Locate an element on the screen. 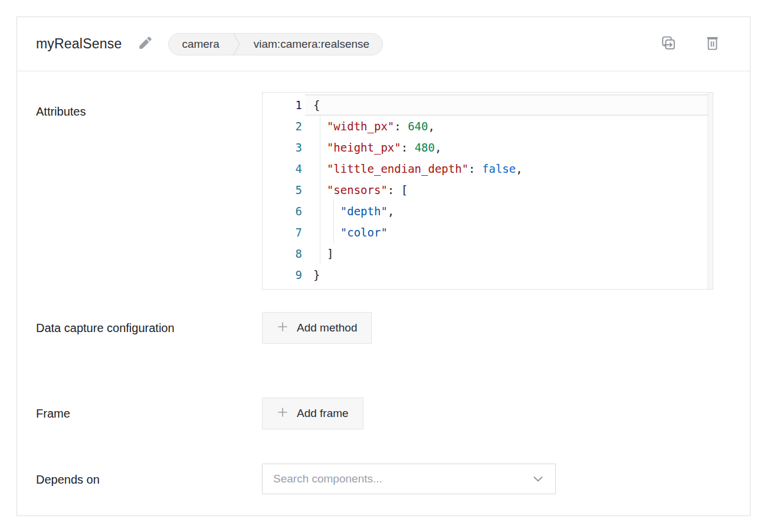 The image size is (767, 532). add-method-label: Add method is located at coordinates (327, 328).